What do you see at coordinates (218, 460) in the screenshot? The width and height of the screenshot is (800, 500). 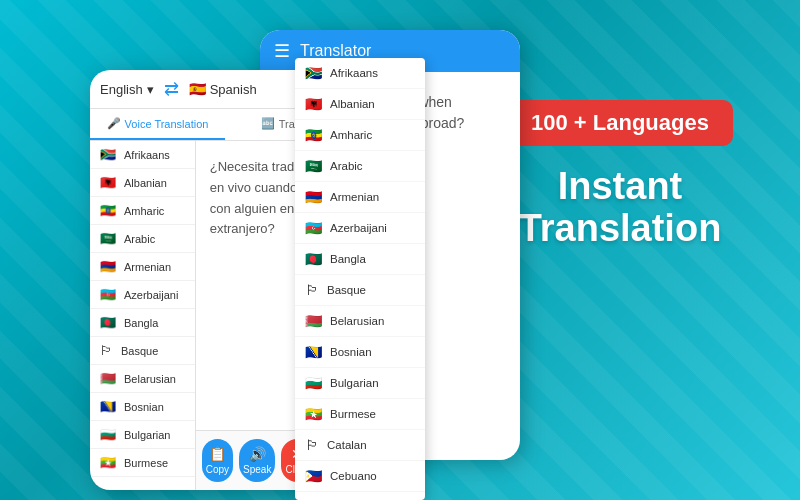 I see `copy-button: 📋 Copy` at bounding box center [218, 460].